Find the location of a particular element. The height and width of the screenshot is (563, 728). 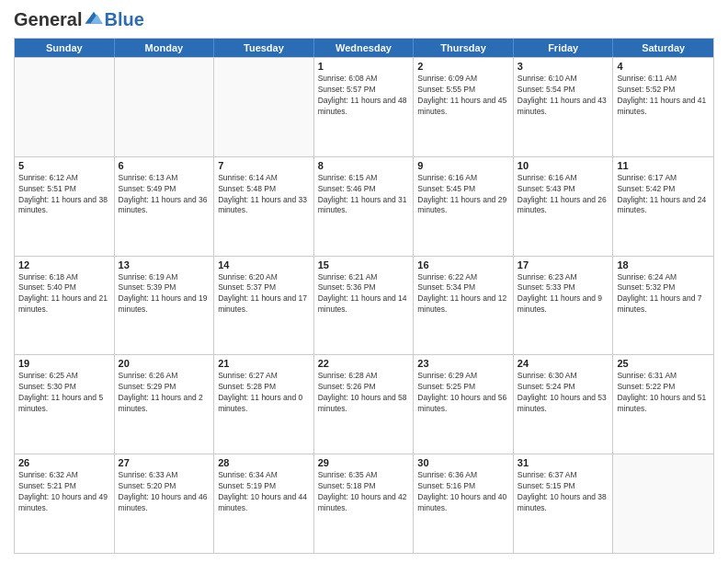

header: GeneralBlue is located at coordinates (364, 20).